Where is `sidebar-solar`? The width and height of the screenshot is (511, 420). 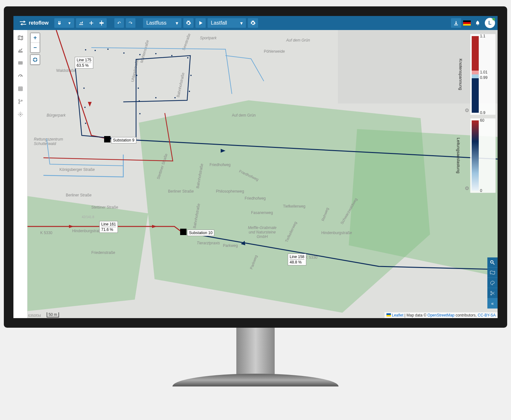
sidebar-solar is located at coordinates (20, 63).